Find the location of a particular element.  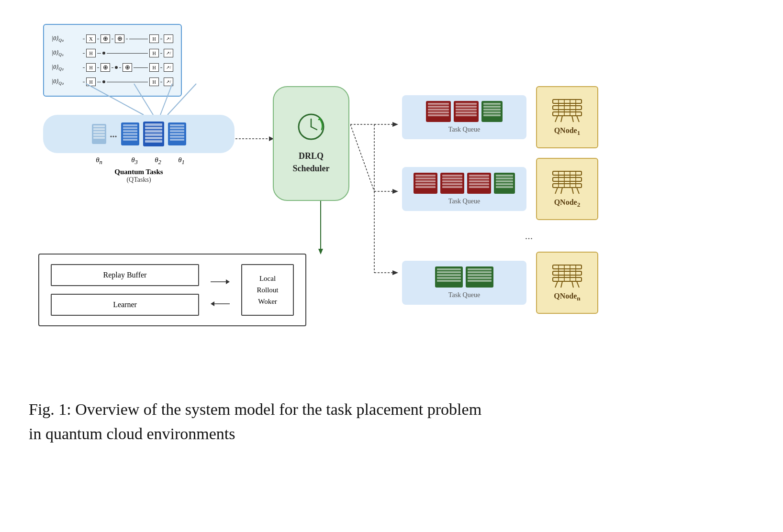

qnode-box-2: QNode2 is located at coordinates (567, 189).